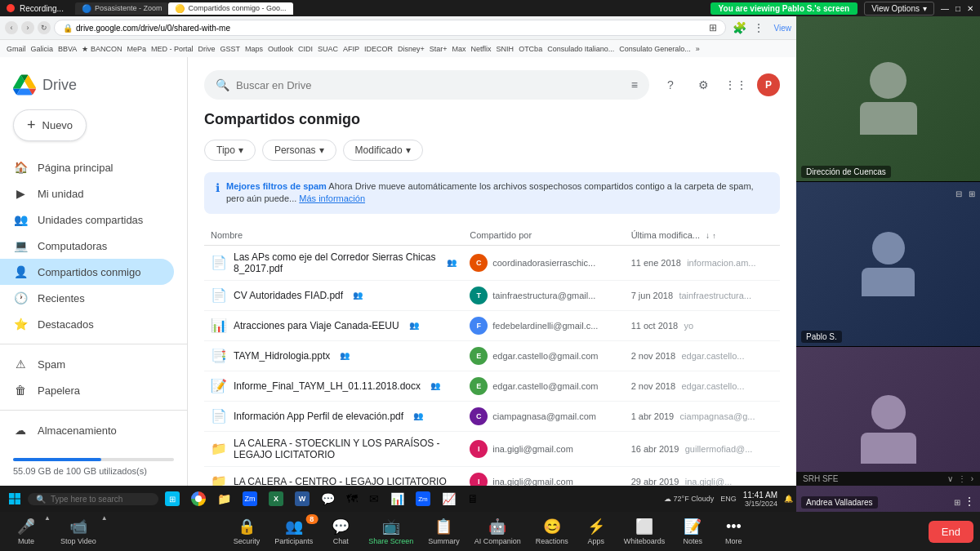 This screenshot has height=551, width=980. What do you see at coordinates (969, 501) in the screenshot?
I see `video-more-btn-3: ⋮` at bounding box center [969, 501].